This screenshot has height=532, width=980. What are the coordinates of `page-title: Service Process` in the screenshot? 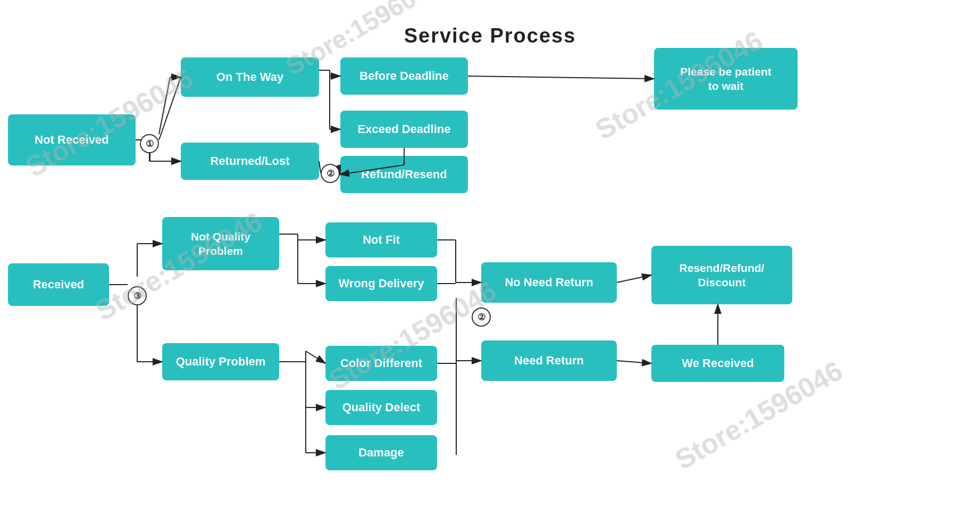 It's located at (490, 29).